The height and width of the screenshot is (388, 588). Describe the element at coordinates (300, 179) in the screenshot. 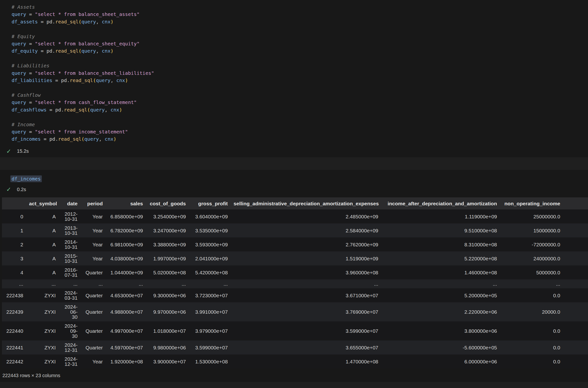

I see `code-line: df_incomes` at that location.